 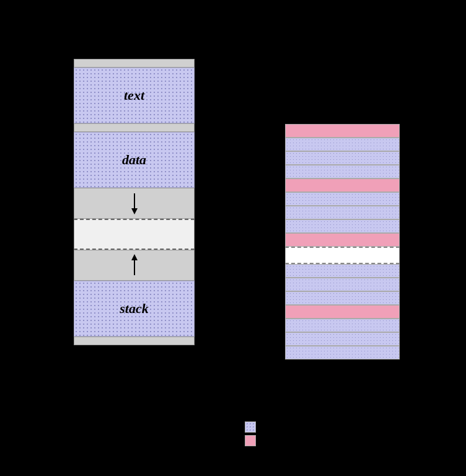 What do you see at coordinates (134, 160) in the screenshot?
I see `data-segment: data` at bounding box center [134, 160].